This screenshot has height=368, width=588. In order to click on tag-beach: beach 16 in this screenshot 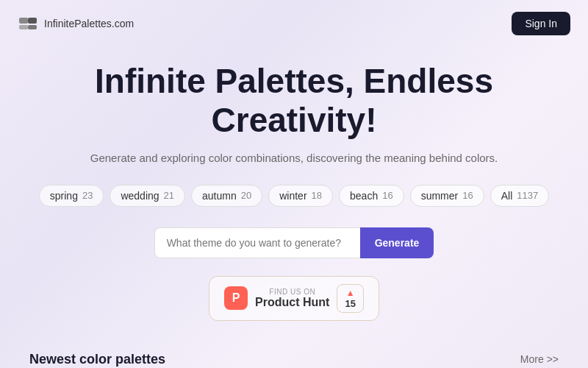, I will do `click(372, 196)`.